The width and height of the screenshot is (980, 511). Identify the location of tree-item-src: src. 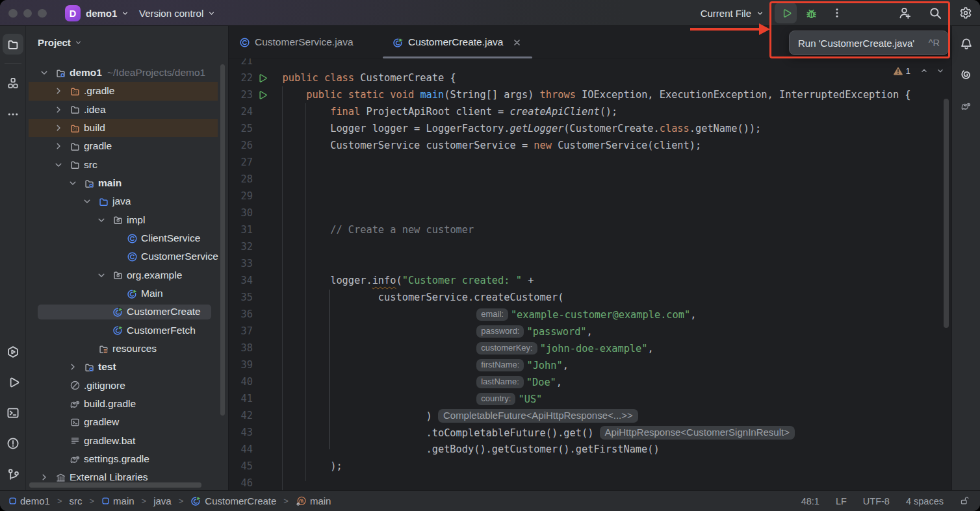
(127, 165).